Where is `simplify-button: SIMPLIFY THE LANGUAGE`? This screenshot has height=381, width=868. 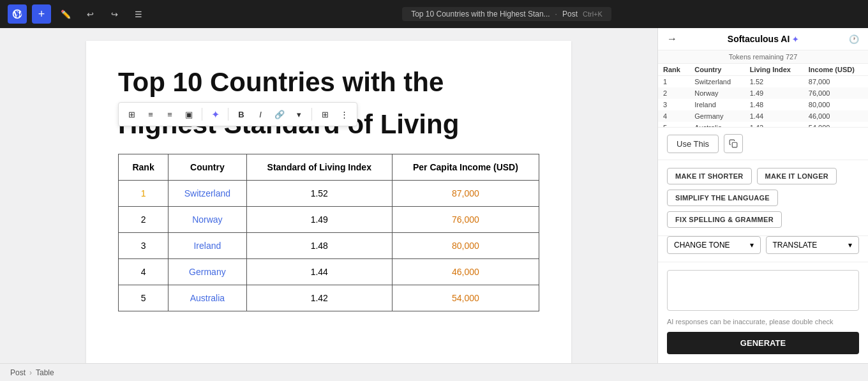 simplify-button: SIMPLIFY THE LANGUAGE is located at coordinates (722, 198).